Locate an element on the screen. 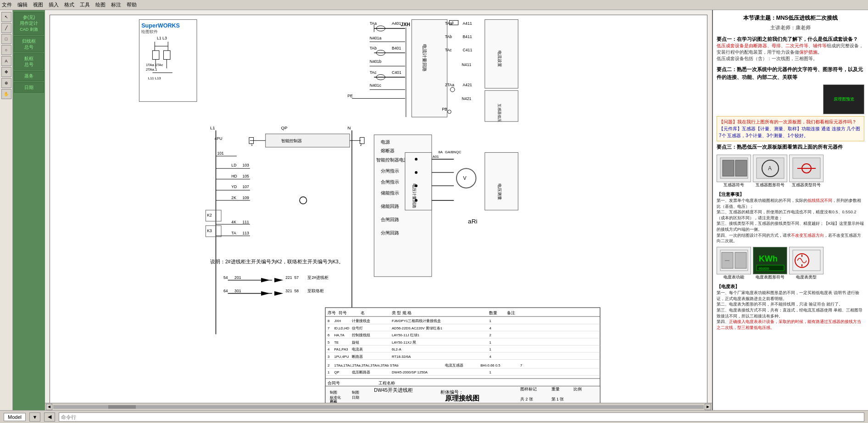 Image resolution: width=868 pixels, height=423 pixels. nav-frame-num: 归线框总号 is located at coordinates (29, 44).